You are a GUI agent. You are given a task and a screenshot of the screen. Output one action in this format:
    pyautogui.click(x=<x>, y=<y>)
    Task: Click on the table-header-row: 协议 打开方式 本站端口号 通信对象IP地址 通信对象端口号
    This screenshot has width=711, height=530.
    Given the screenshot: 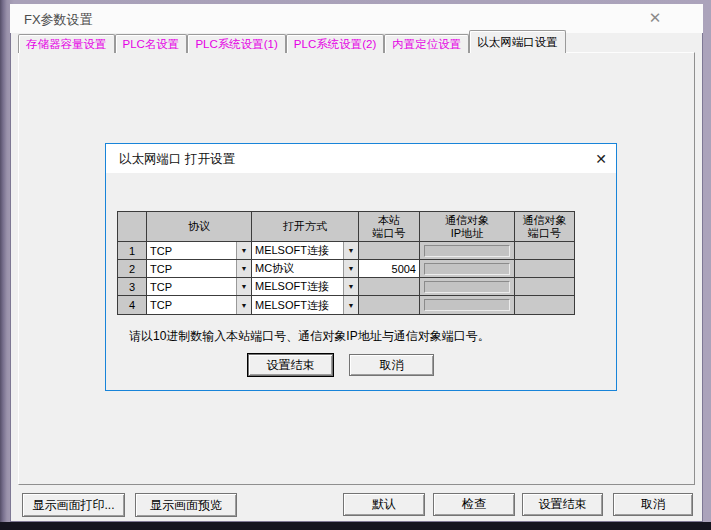 What is the action you would take?
    pyautogui.click(x=346, y=227)
    